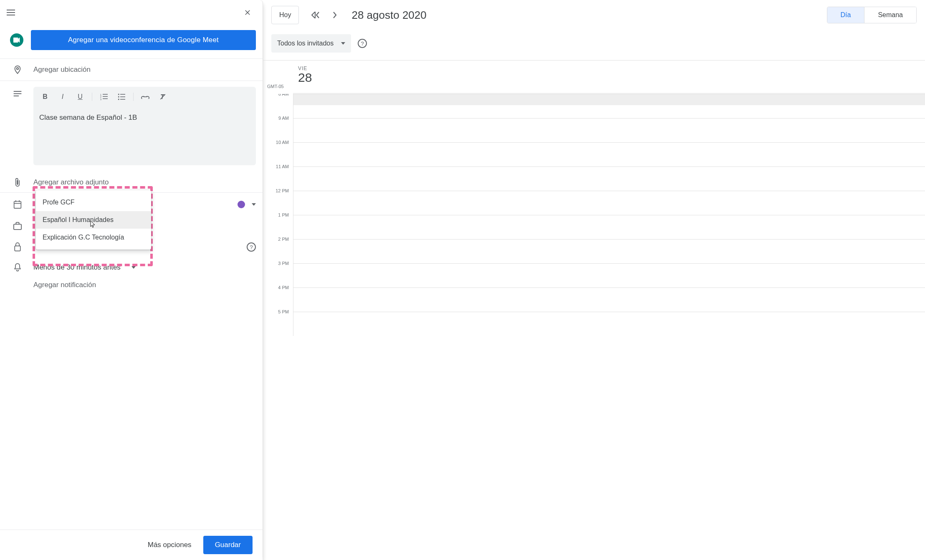  What do you see at coordinates (94, 220) in the screenshot?
I see `calendar-option: Español I Humanidades` at bounding box center [94, 220].